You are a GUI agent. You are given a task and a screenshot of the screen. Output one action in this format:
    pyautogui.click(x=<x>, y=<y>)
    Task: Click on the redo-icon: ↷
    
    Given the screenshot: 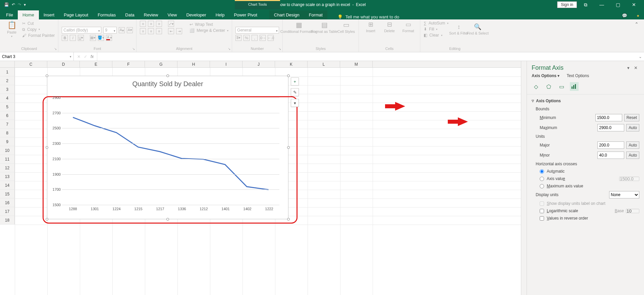 What is the action you would take?
    pyautogui.click(x=19, y=5)
    